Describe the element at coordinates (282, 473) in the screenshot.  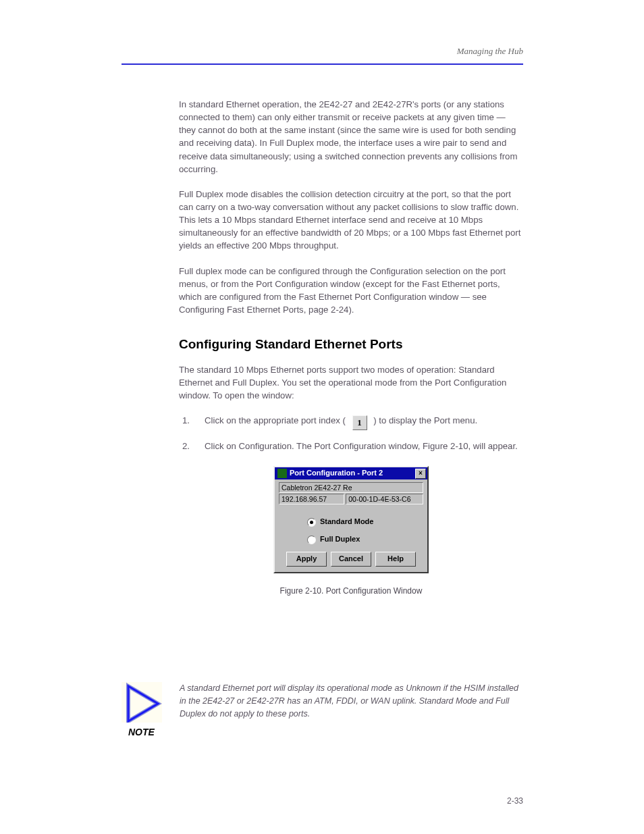
I see `app-icon` at that location.